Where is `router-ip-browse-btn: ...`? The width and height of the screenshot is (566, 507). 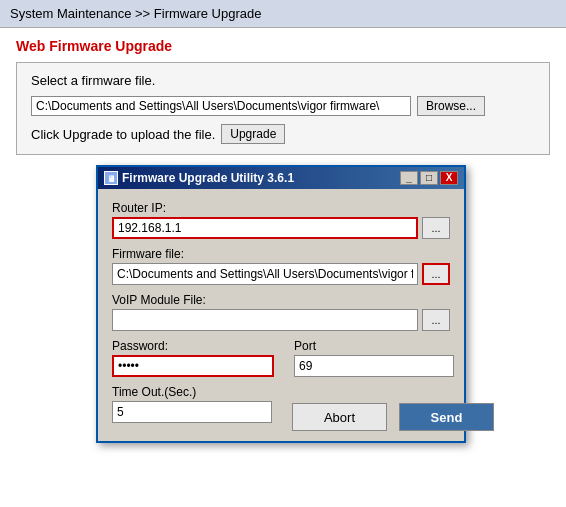
router-ip-browse-btn: ... is located at coordinates (436, 228).